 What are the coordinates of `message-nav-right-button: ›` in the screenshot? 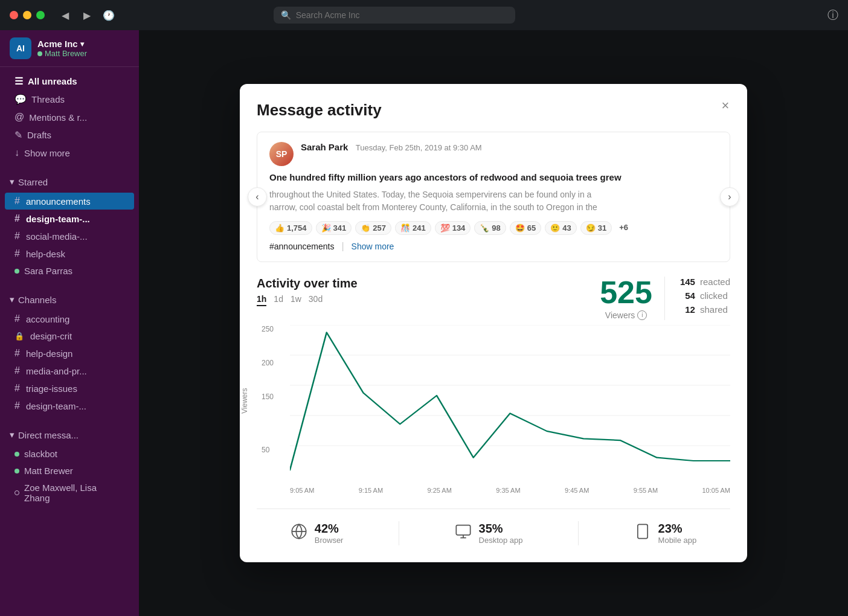 It's located at (730, 197).